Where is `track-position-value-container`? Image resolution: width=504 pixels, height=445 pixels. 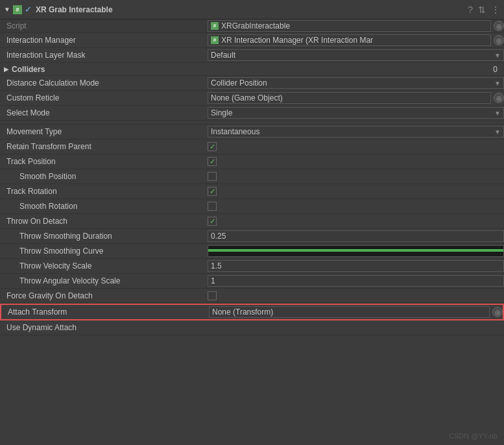 track-position-value-container is located at coordinates (355, 162).